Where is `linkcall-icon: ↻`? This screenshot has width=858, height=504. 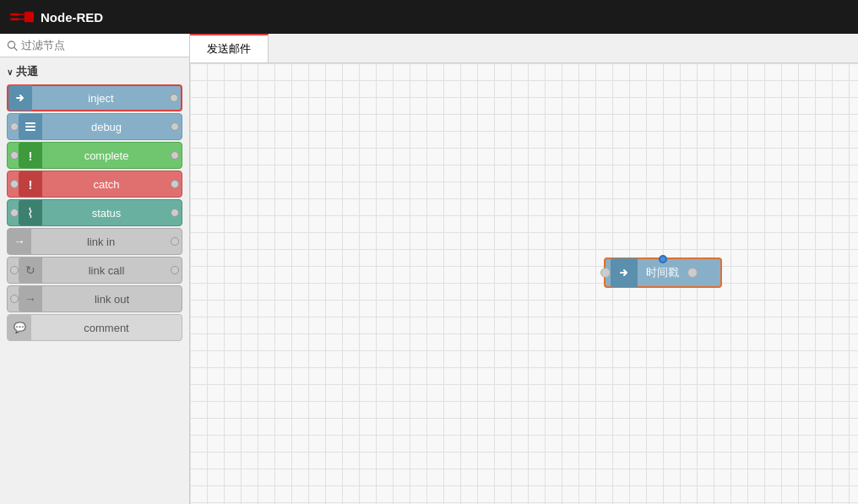
linkcall-icon: ↻ is located at coordinates (30, 270).